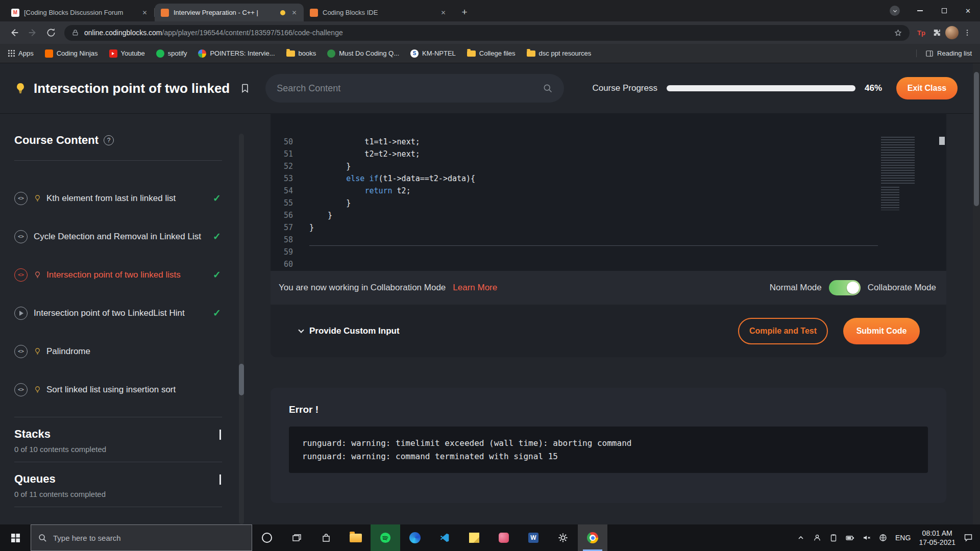 This screenshot has height=551, width=980. I want to click on bookmark-college-files-folder: College files, so click(491, 53).